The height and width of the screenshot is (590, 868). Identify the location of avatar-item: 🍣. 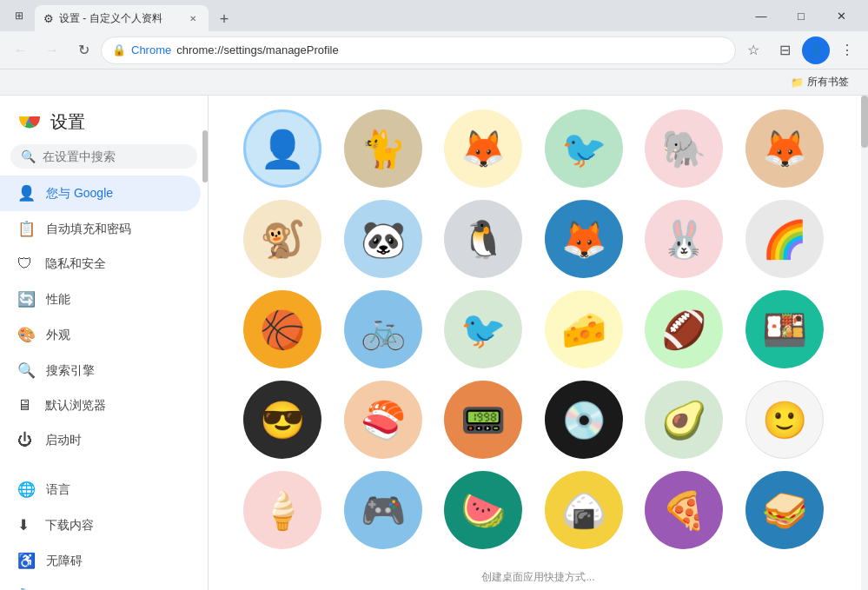
(383, 420).